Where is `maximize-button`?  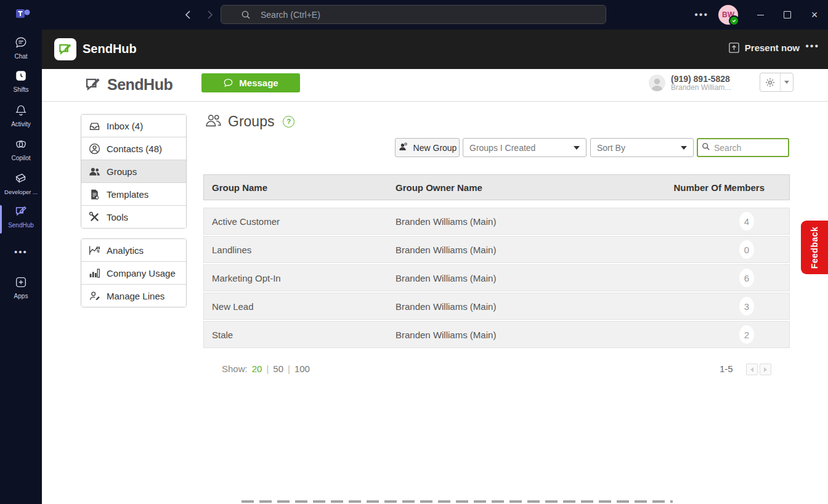 maximize-button is located at coordinates (787, 15).